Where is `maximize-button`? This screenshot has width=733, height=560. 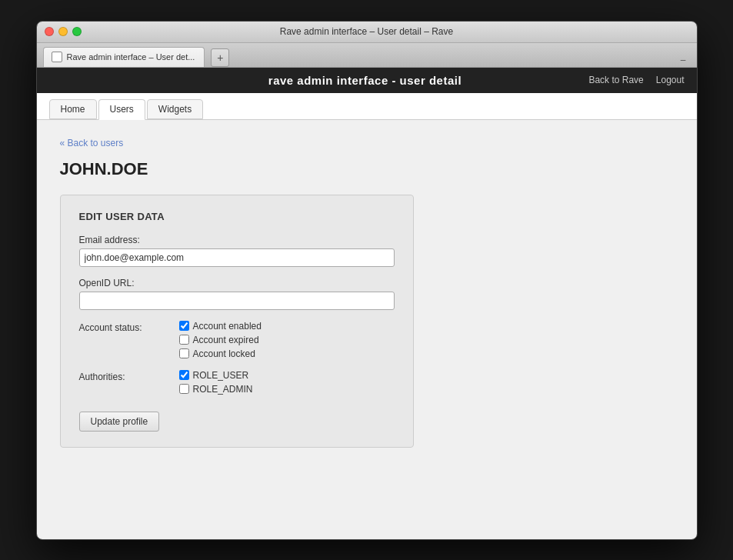 maximize-button is located at coordinates (77, 32).